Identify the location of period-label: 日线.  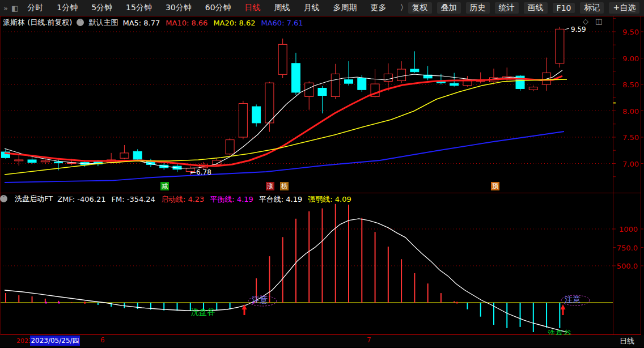
(627, 341).